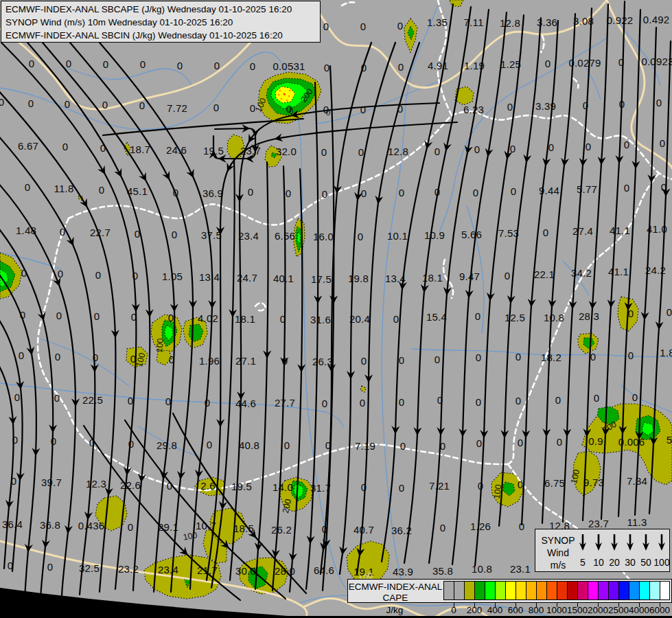  I want to click on cape-tick-label: 2500, so click(618, 610).